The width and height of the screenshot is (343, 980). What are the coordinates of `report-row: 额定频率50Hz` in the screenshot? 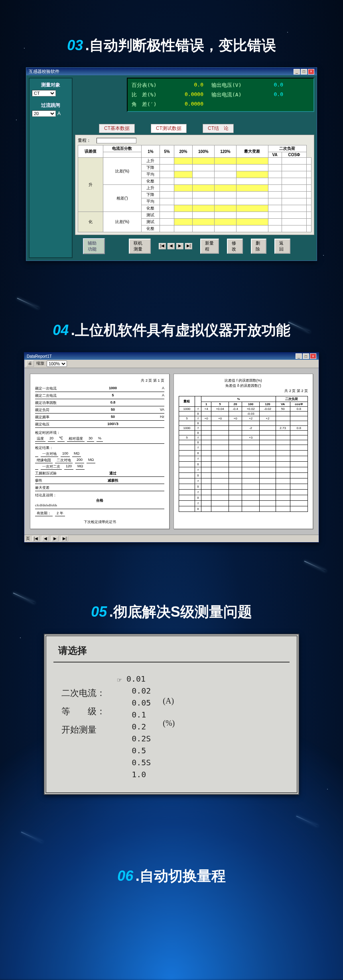 It's located at (100, 417).